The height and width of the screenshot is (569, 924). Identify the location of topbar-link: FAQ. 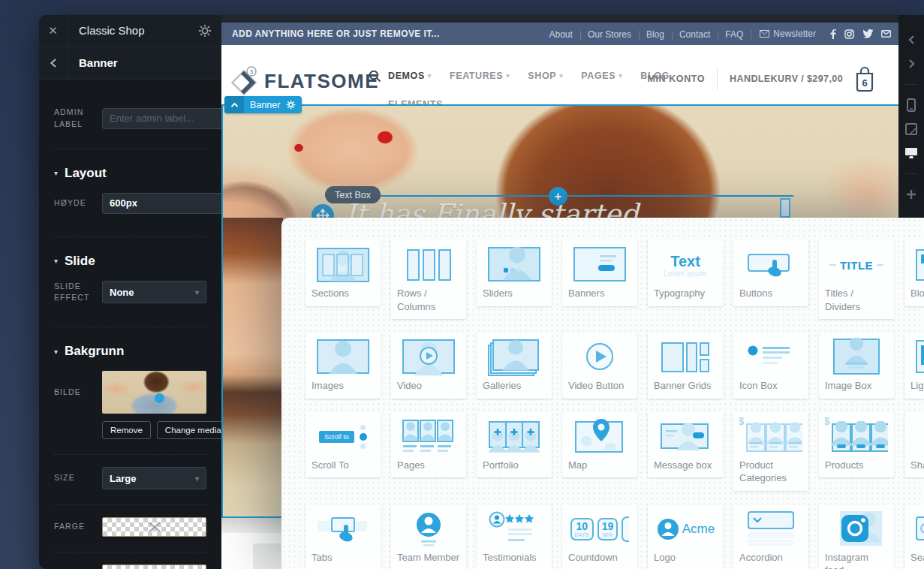
(734, 35).